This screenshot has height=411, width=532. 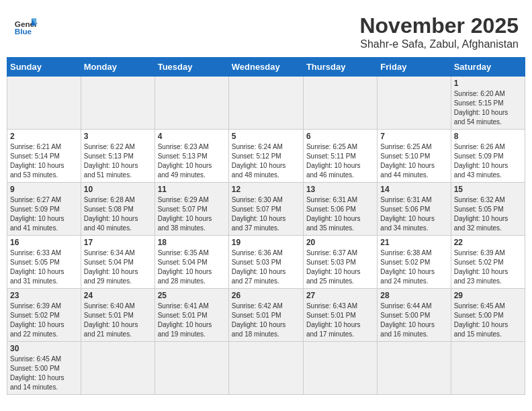 I want to click on calendar-cell: 17Sunrise: 6:34 AM Sunset: 5:04 PM Dayli…, so click(x=118, y=262).